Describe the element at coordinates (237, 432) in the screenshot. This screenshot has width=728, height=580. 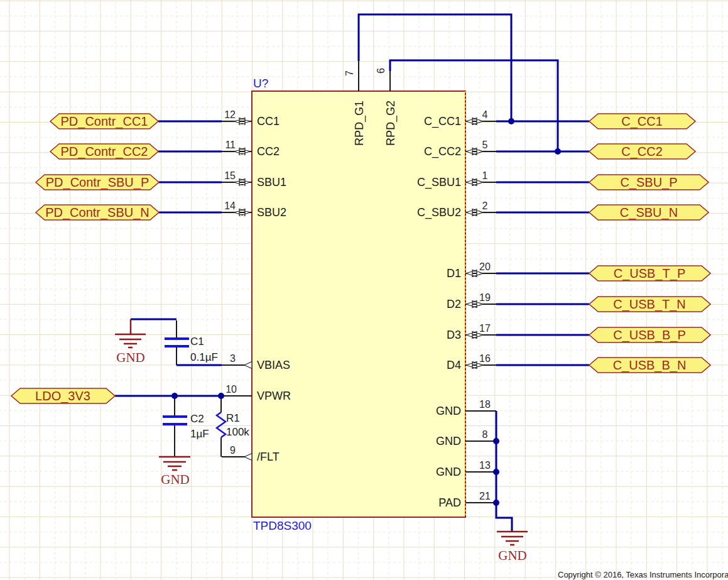
I see `component-value: 100k` at that location.